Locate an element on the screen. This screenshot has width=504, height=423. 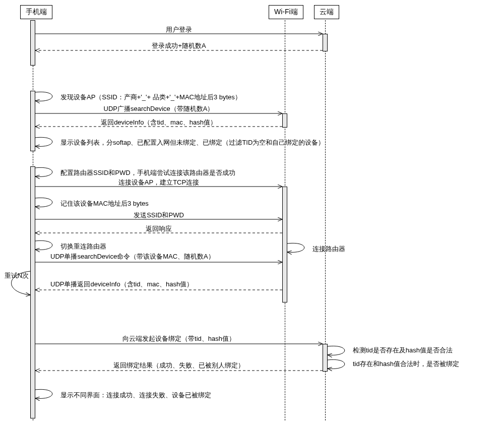
msg-udp-broadcast: UDP广播searchDevice（带随机数A） is located at coordinates (159, 109).